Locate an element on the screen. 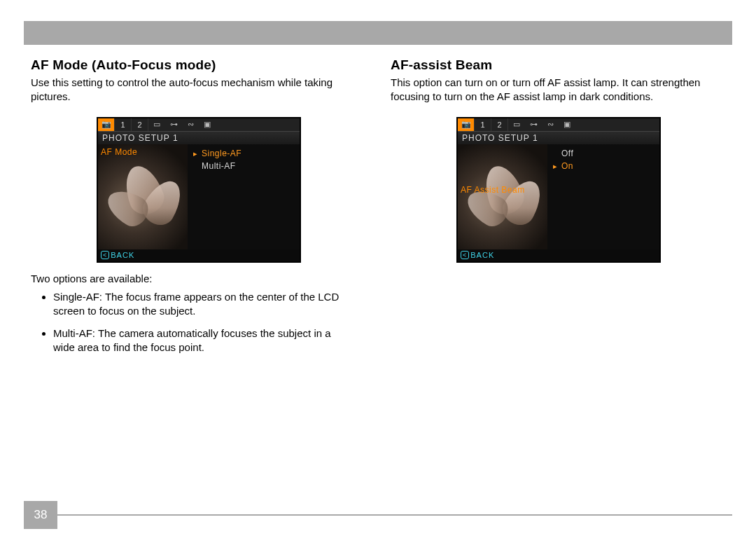 The image size is (756, 550). lcd-option-list: Off On is located at coordinates (603, 197).